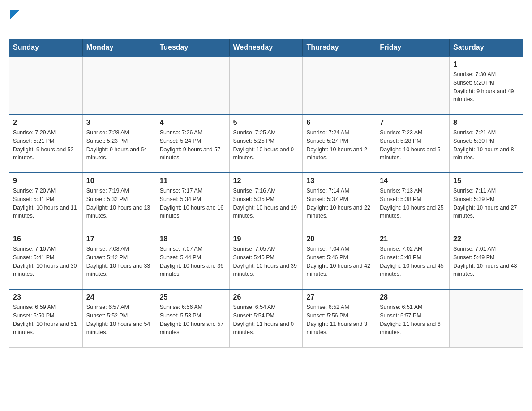  Describe the element at coordinates (266, 239) in the screenshot. I see `day-number: 19` at that location.